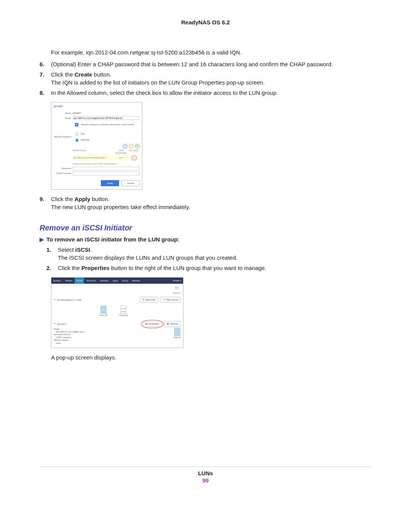  Describe the element at coordinates (42, 199) in the screenshot. I see `step-9-num: 9.` at that location.